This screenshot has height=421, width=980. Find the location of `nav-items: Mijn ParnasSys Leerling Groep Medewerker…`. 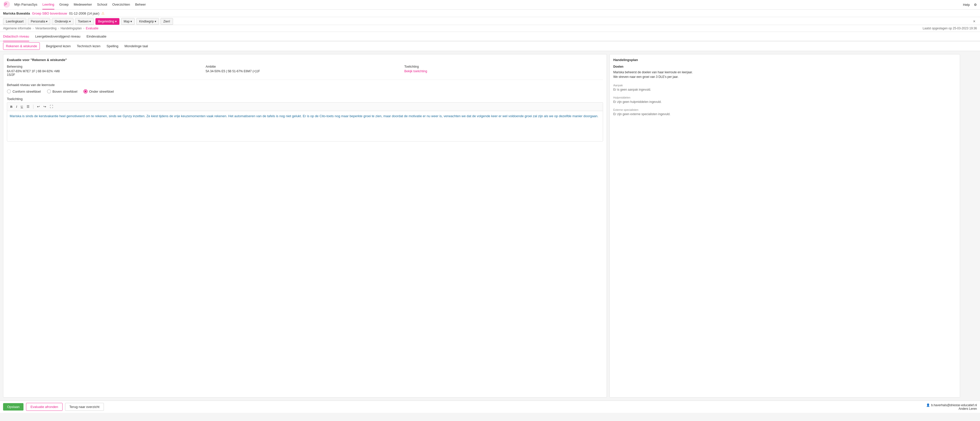

nav-items: Mijn ParnasSys Leerling Groep Medewerker… is located at coordinates (488, 5).